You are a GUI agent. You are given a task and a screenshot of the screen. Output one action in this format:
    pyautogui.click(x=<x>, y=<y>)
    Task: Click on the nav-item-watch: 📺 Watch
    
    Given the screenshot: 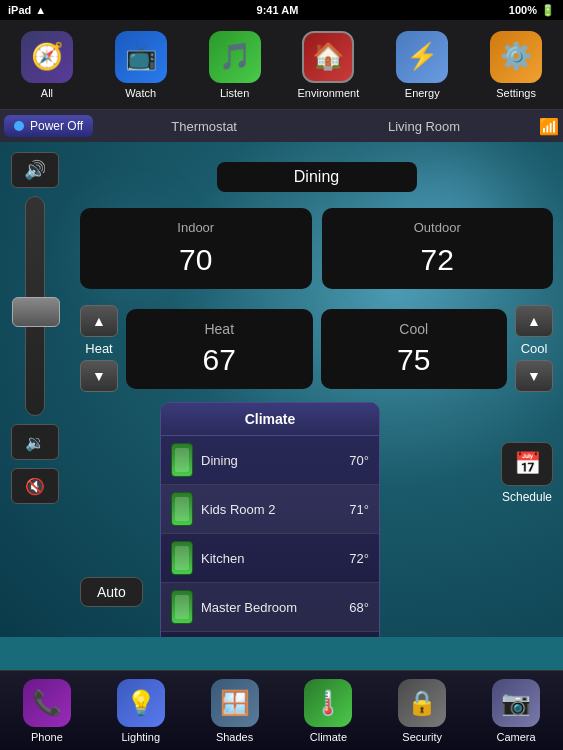 What is the action you would take?
    pyautogui.click(x=141, y=65)
    